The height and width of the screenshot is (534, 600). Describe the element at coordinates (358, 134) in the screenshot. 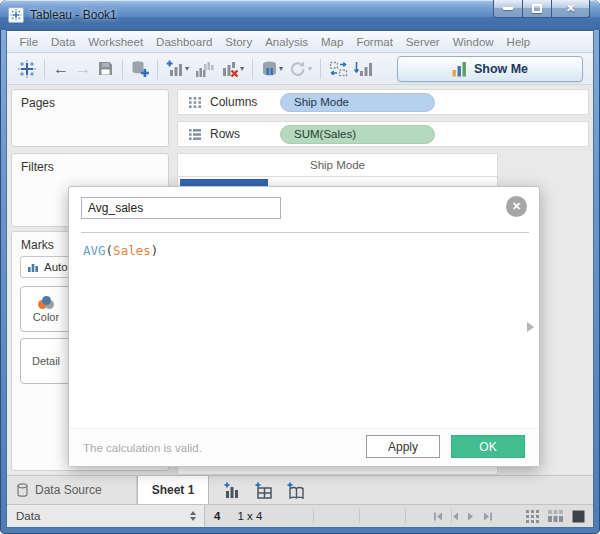

I see `rows-pill-sum-sales: SUM(Sales)` at that location.